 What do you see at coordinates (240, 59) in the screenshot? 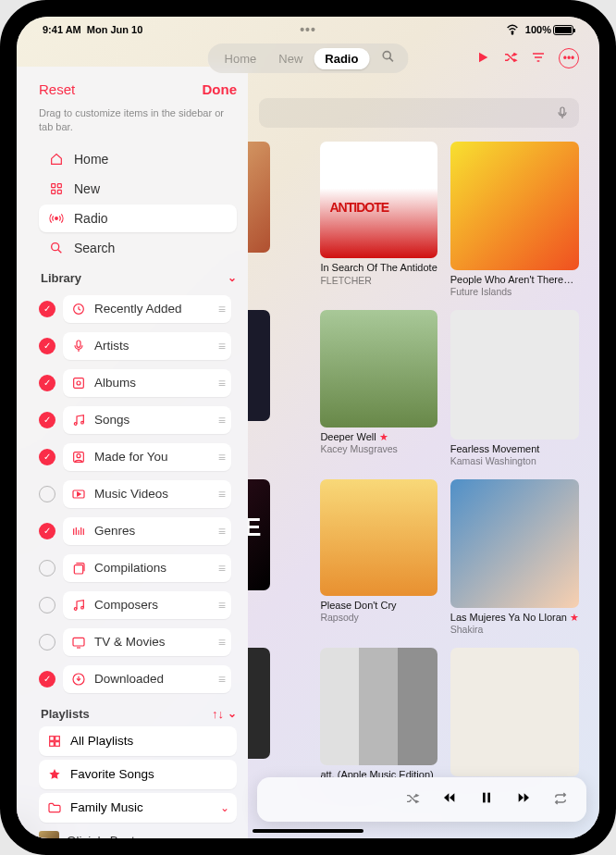
I see `tab-home: Home` at bounding box center [240, 59].